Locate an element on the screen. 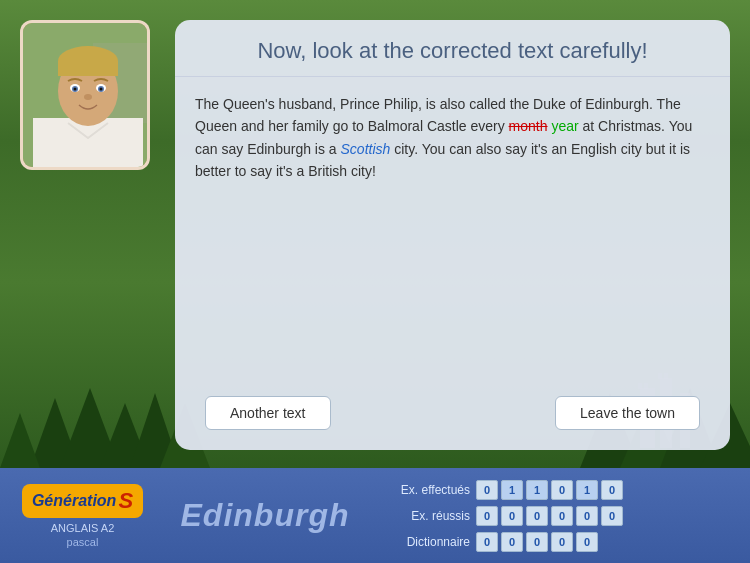 This screenshot has height=563, width=750. correct-word: year is located at coordinates (564, 126).